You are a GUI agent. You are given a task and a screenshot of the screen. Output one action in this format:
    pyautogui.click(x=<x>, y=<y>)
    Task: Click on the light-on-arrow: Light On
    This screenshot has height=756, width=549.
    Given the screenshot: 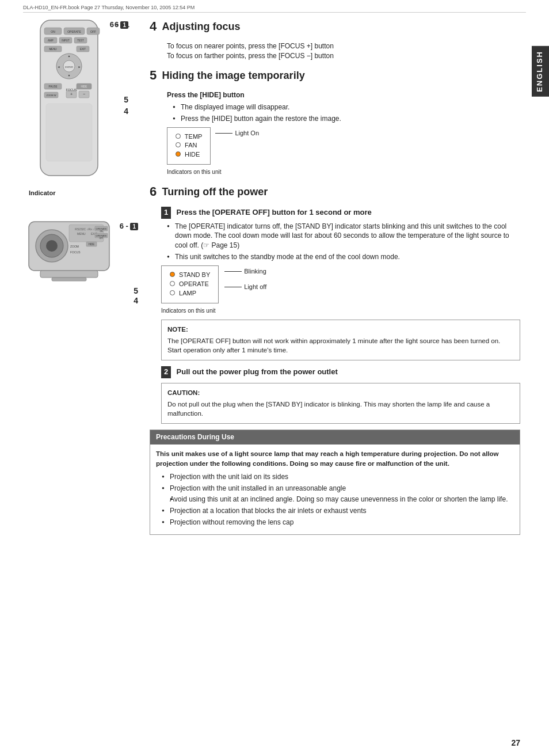 What is the action you would take?
    pyautogui.click(x=237, y=134)
    